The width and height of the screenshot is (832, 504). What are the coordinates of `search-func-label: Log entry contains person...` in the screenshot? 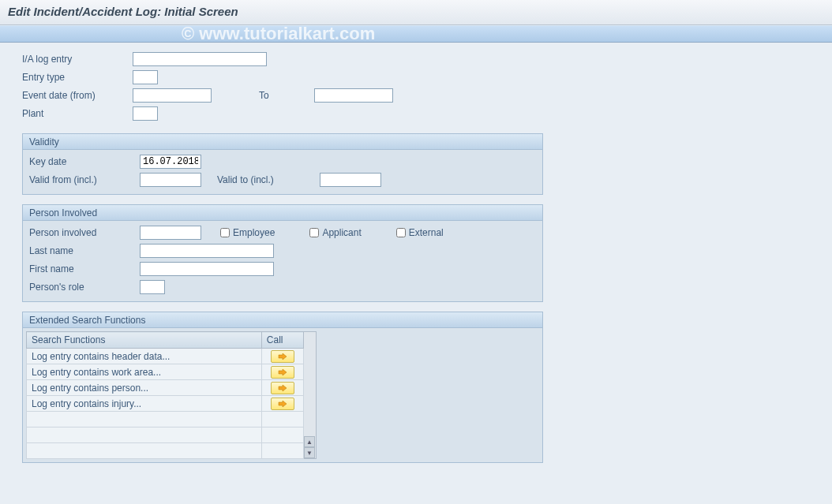 It's located at (144, 388).